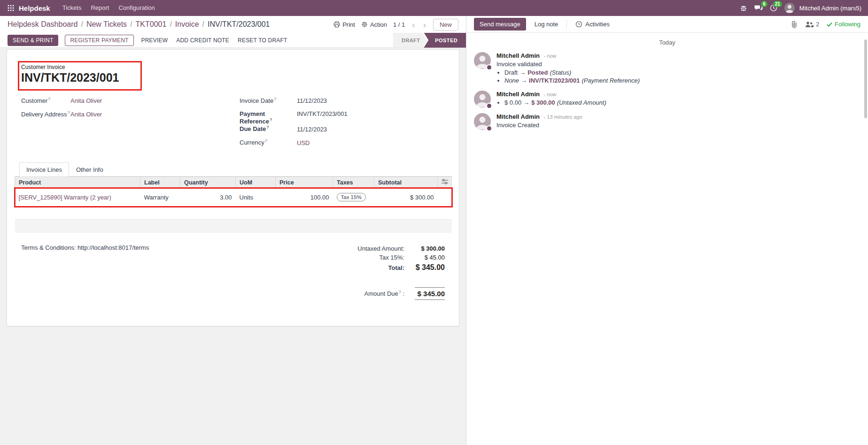 Image resolution: width=868 pixels, height=445 pixels. I want to click on tax-row: Tax 15%: $ 45.00, so click(381, 257).